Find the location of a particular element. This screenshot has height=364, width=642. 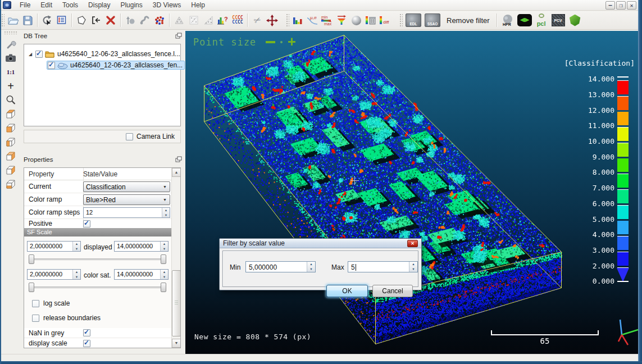

menu-item: Help is located at coordinates (198, 5).